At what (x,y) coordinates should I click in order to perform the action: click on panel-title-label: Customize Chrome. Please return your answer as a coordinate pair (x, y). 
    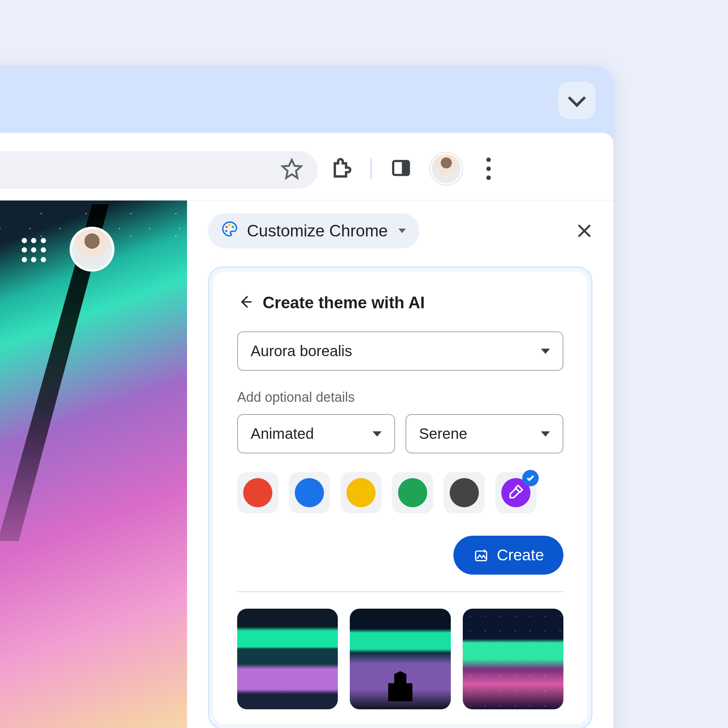
    Looking at the image, I should click on (317, 231).